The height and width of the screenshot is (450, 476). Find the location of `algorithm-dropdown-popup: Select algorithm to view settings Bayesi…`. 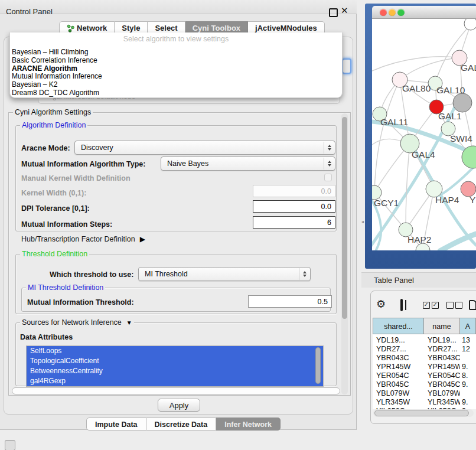

algorithm-dropdown-popup: Select algorithm to view settings Bayesi… is located at coordinates (176, 65).